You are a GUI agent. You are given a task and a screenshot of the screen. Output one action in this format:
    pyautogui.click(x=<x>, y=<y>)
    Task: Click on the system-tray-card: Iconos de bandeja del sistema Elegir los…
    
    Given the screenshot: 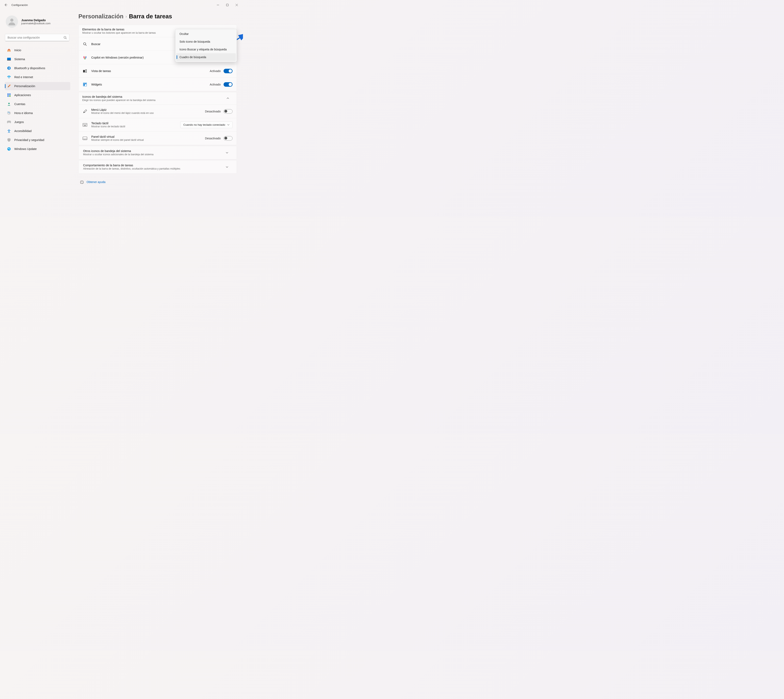 What is the action you would take?
    pyautogui.click(x=158, y=119)
    